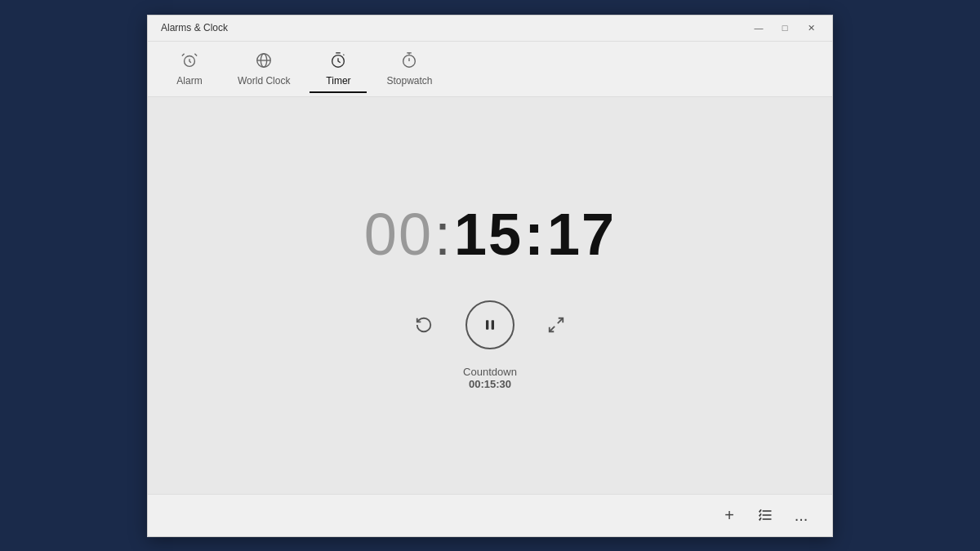 This screenshot has width=980, height=551. What do you see at coordinates (490, 372) in the screenshot?
I see `countdown-label: Countdown` at bounding box center [490, 372].